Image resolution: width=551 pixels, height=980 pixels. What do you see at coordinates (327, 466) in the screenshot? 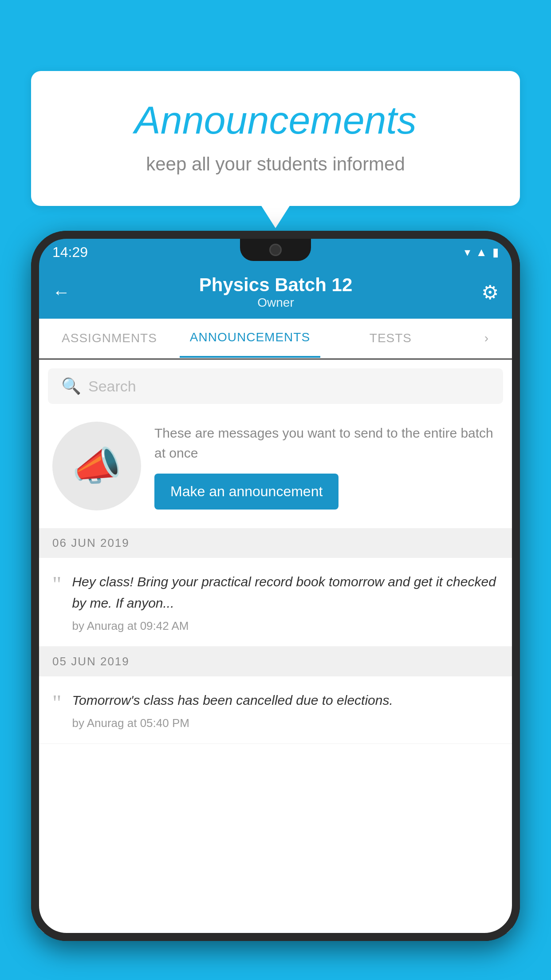
I see `promo-right: These are messages you want to send to t…` at bounding box center [327, 466].